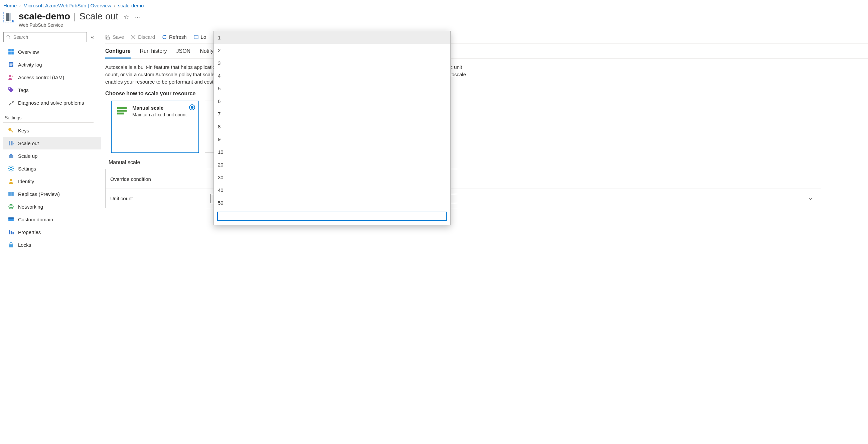 The width and height of the screenshot is (868, 444). I want to click on page-header: scale-demo | Scale out ☆ ··· Web PubSub …, so click(434, 20).